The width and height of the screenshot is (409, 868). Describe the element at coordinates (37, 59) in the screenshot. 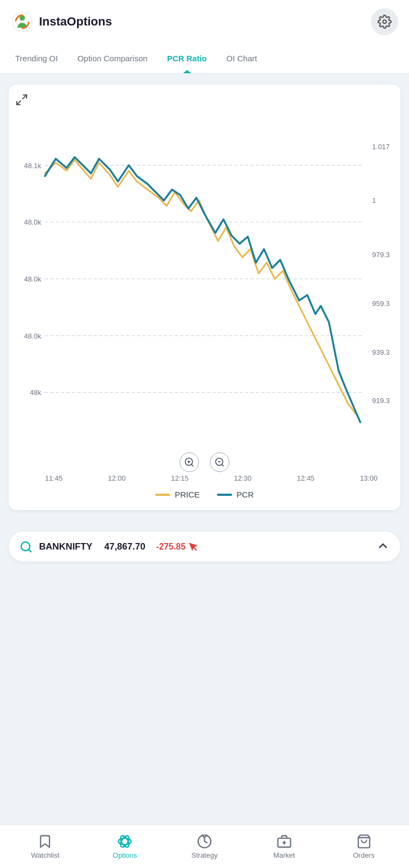

I see `tab-trending-oi: Trending OI` at that location.